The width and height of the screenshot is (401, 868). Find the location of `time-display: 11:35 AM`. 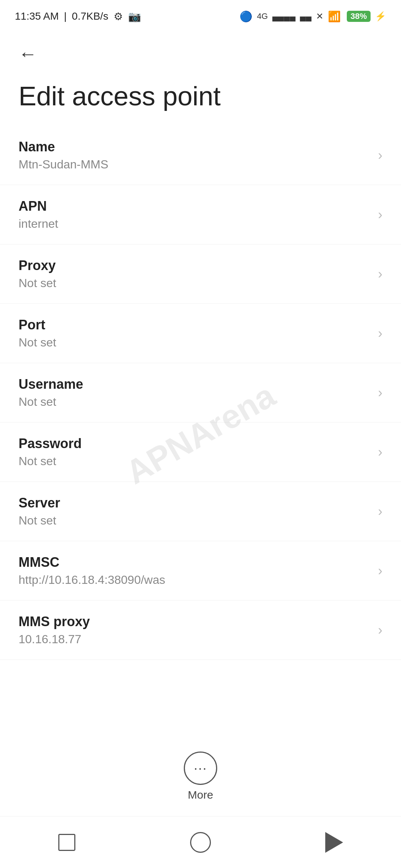

time-display: 11:35 AM is located at coordinates (37, 16).